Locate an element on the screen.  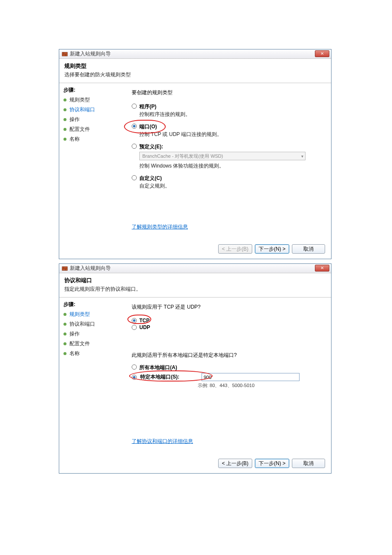
tcp-label: TCP is located at coordinates (144, 321).